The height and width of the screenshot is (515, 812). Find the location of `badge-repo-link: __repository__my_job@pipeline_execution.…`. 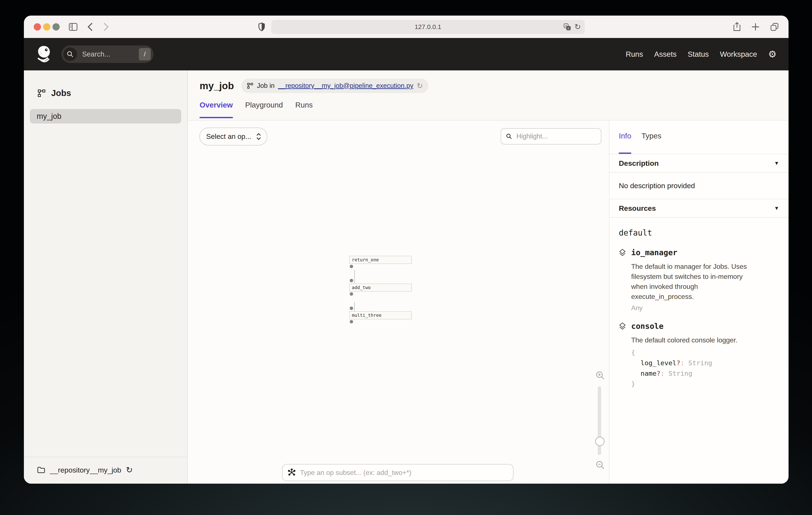

badge-repo-link: __repository__my_job@pipeline_execution.… is located at coordinates (346, 86).